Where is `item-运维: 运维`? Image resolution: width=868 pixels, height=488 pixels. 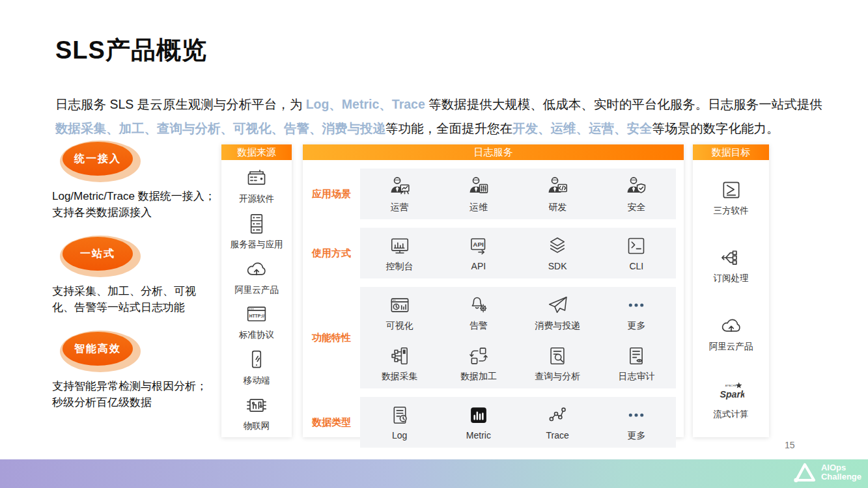 item-运维: 运维 is located at coordinates (478, 194).